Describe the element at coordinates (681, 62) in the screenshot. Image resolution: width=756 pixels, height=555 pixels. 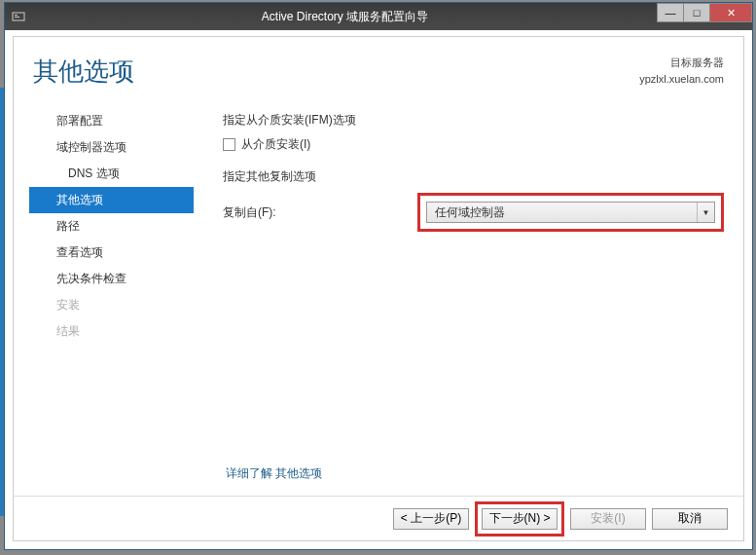
I see `target-server-label: 目标服务器` at that location.